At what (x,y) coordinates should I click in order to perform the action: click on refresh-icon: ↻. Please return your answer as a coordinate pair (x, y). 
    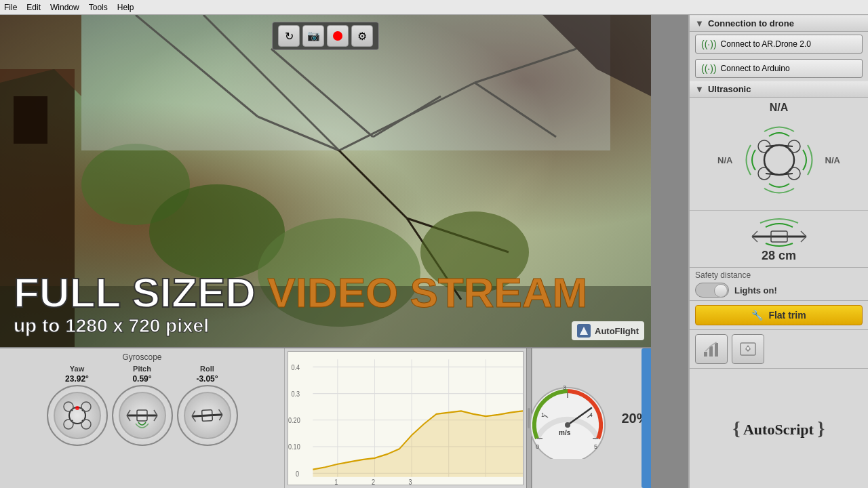
    Looking at the image, I should click on (289, 37).